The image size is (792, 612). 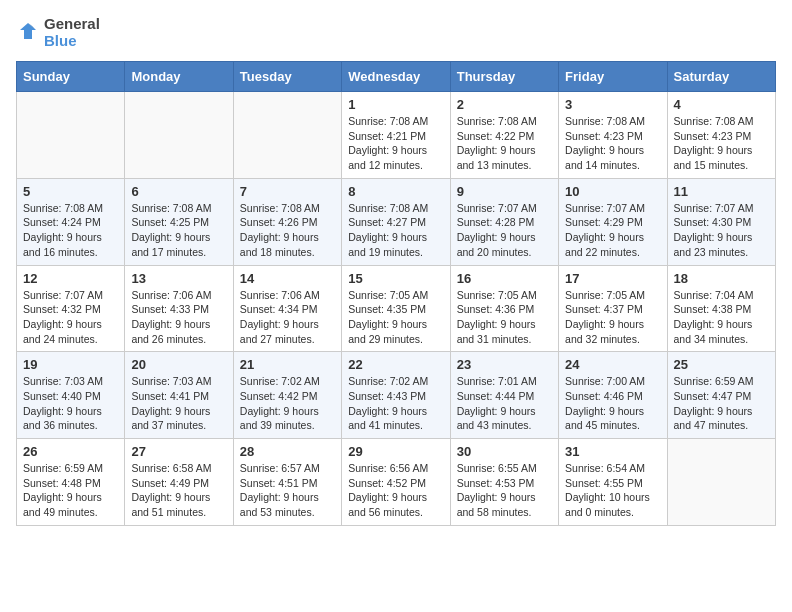 What do you see at coordinates (288, 230) in the screenshot?
I see `day-info: Sunrise: 7:08 AMSunset: 4:26 PMDaylight:…` at bounding box center [288, 230].